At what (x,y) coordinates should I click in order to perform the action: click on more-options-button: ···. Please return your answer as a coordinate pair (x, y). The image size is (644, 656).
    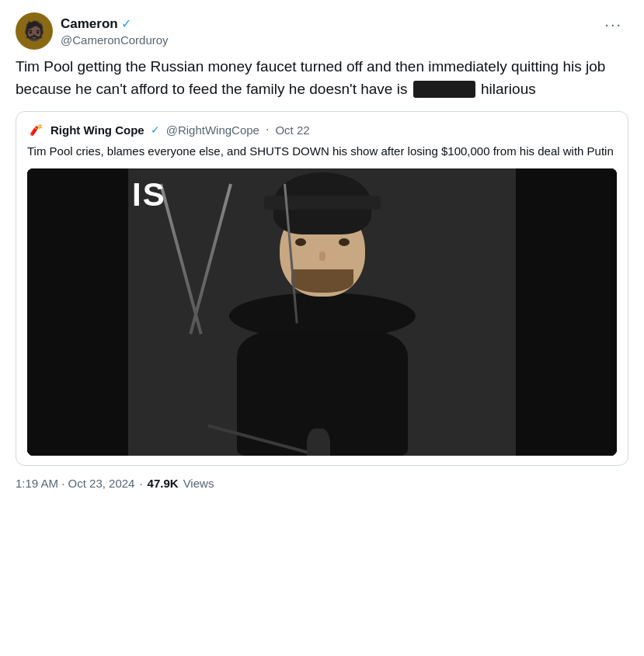
    Looking at the image, I should click on (614, 25).